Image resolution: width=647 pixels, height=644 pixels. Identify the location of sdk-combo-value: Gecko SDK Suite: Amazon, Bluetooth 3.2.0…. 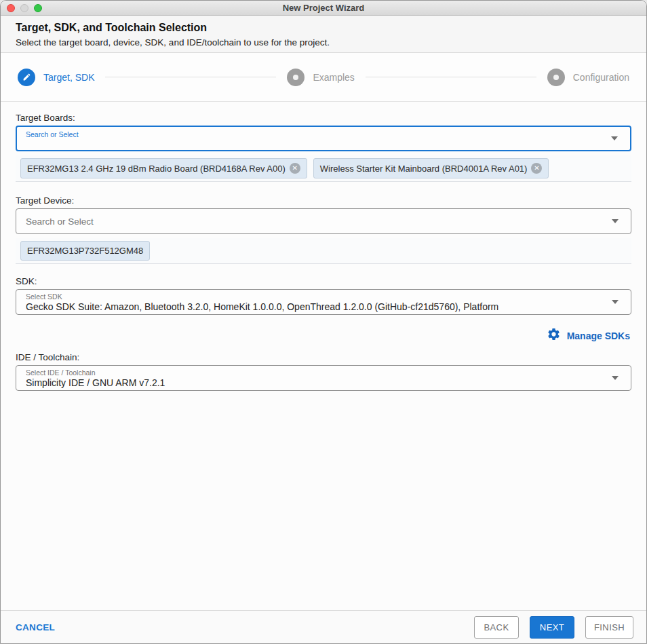
(313, 307).